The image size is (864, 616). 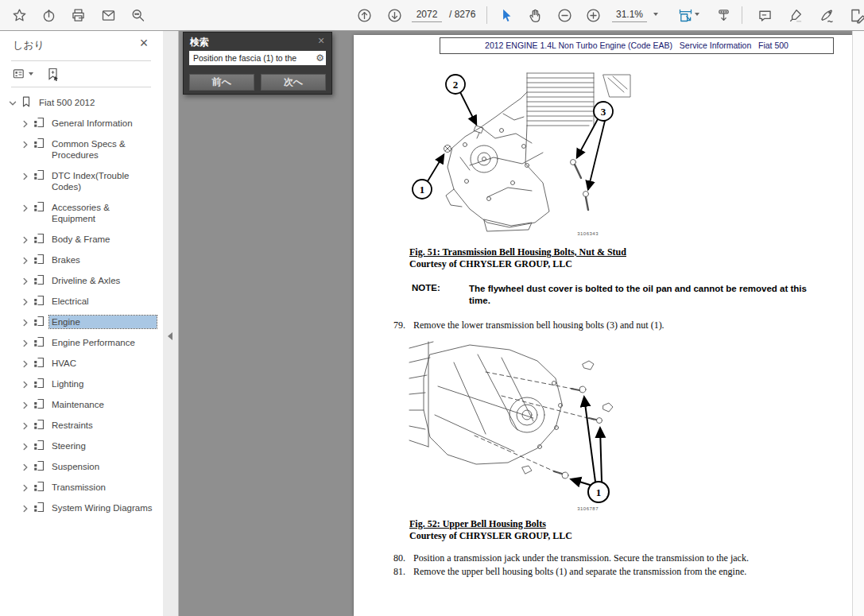 What do you see at coordinates (48, 15) in the screenshot?
I see `share-upload-icon` at bounding box center [48, 15].